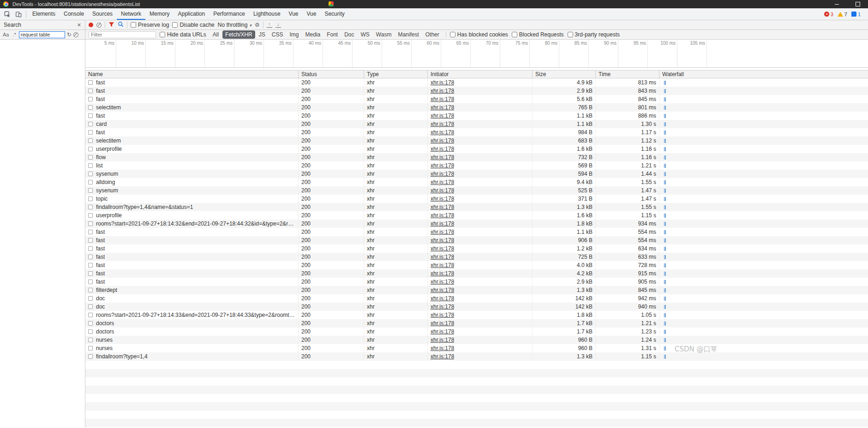 The height and width of the screenshot is (428, 868). What do you see at coordinates (477, 298) in the screenshot?
I see `request-row: doc 200 xhr xhr.js:178 142 kB 942 ms` at bounding box center [477, 298].